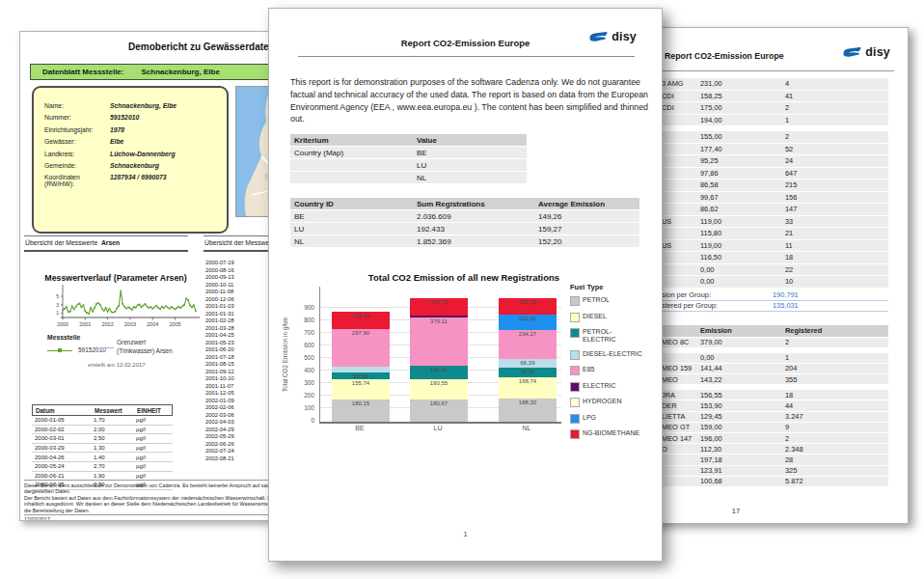  Describe the element at coordinates (305, 345) in the screenshot. I see `y-tick-label: 600` at that location.